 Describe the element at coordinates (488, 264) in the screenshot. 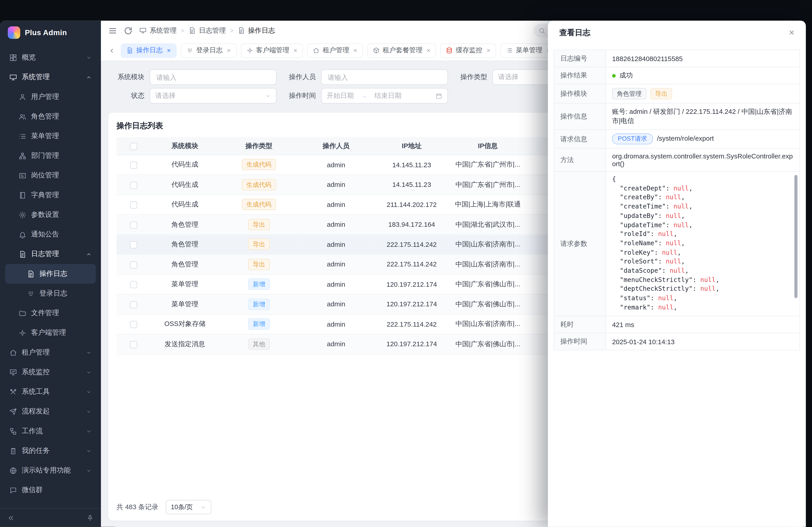

I see `cell-ip-info: 中国|山东省|济南市|...` at that location.